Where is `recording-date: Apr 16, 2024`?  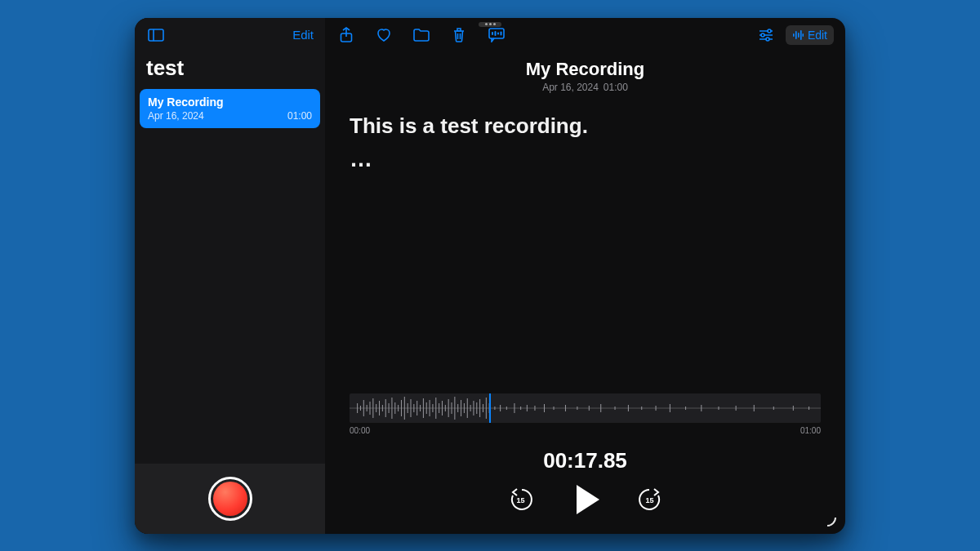
recording-date: Apr 16, 2024 is located at coordinates (570, 87).